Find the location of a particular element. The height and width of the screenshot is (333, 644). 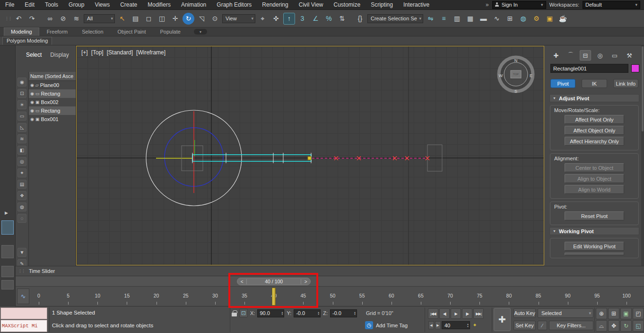

tab-display: Display is located at coordinates (60, 55).